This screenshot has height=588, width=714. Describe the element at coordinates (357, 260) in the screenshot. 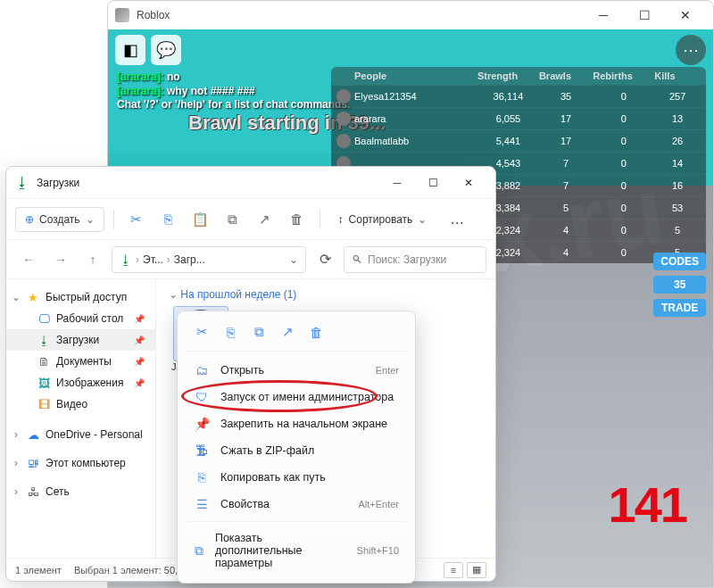

I see `search-icon: 🔍︎` at that location.